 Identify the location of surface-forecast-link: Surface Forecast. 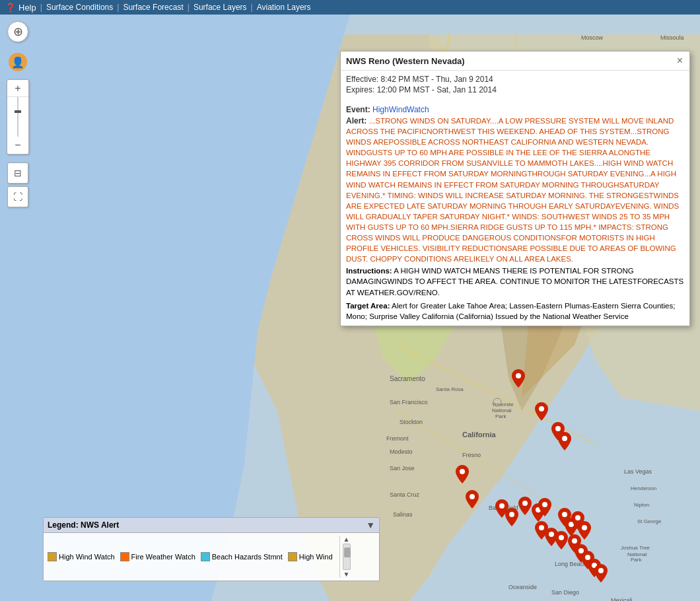
(153, 7).